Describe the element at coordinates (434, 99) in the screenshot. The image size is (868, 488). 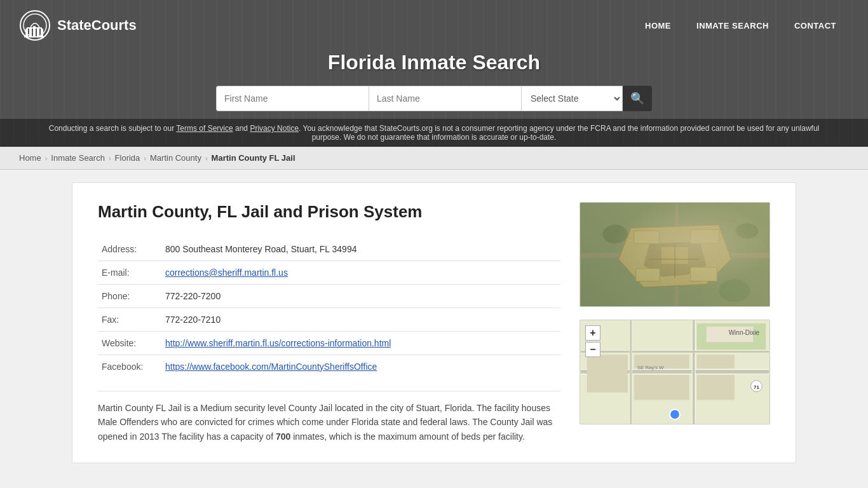
I see `search-bar: Select State Florida Alabama Georgia 🔍` at that location.